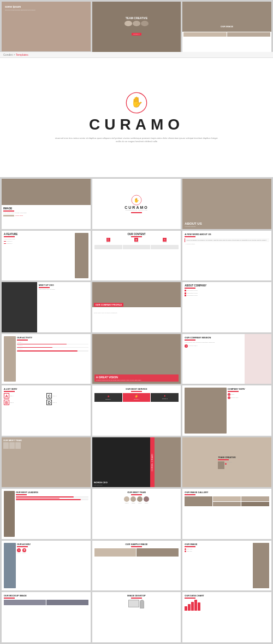 Image resolution: width=273 pixels, height=644 pixels. Describe the element at coordinates (39, 234) in the screenshot. I see `feature-title: A FEATURE` at that location.